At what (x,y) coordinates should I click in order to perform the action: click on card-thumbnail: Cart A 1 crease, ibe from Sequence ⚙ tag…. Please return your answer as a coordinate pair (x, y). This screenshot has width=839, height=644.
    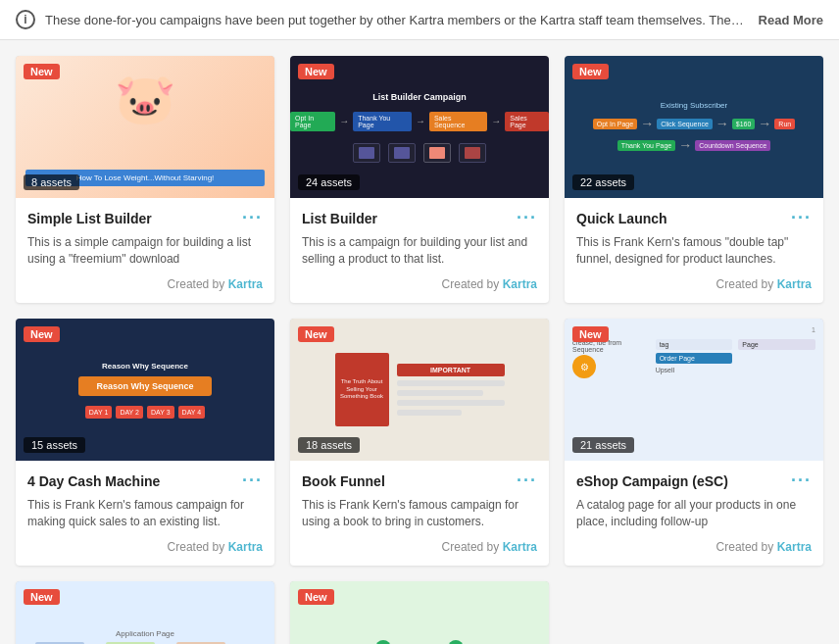
    Looking at the image, I should click on (694, 390).